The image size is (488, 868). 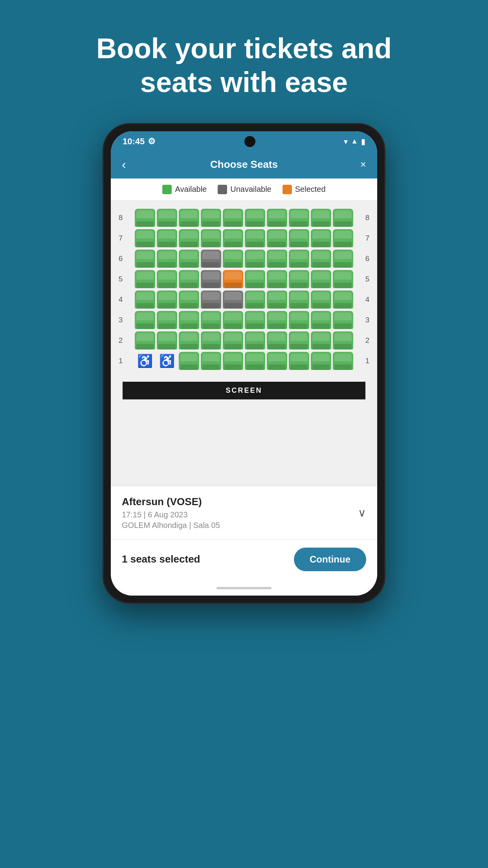 I want to click on continue-button: Continue, so click(x=330, y=559).